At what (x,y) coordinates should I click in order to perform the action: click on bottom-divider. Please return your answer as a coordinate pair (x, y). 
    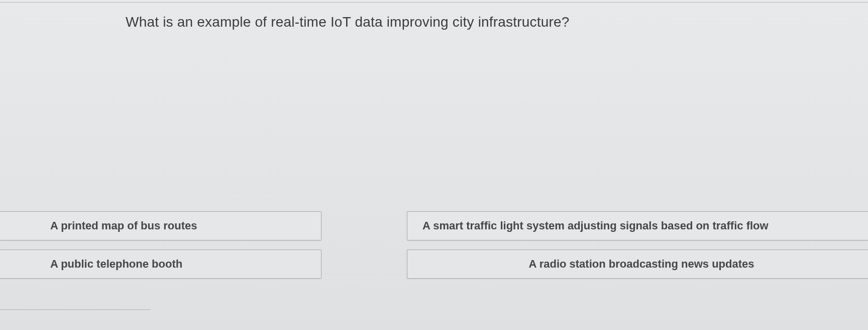
    Looking at the image, I should click on (75, 310).